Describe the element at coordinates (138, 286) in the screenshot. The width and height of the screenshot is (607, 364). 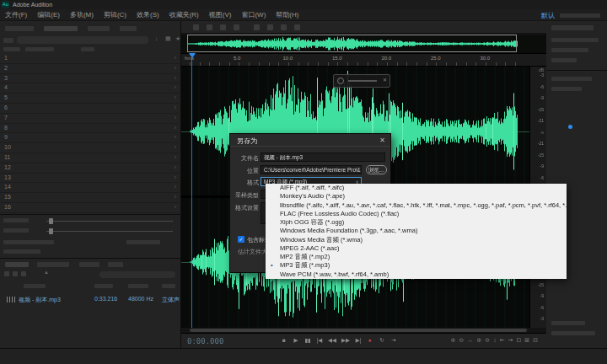
I see `col-header-samplerate` at that location.